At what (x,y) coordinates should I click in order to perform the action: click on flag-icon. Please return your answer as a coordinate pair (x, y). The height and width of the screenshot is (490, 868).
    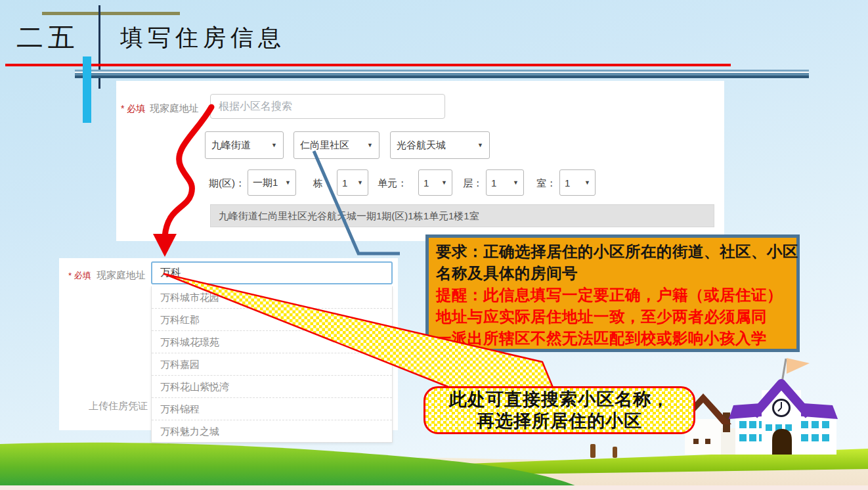
    Looking at the image, I should click on (798, 366).